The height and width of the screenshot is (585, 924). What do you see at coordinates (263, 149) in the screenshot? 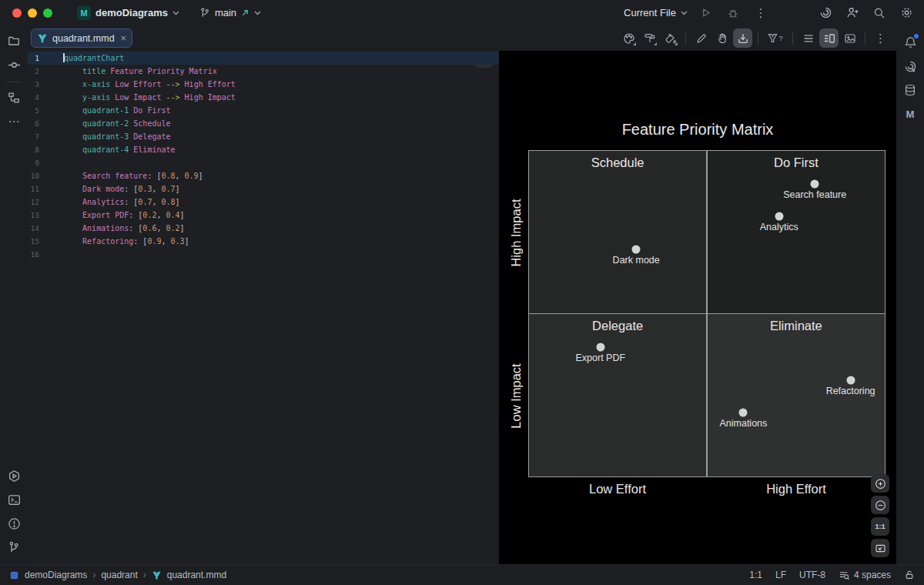
I see `code-line: 8 quadrant-4 Eliminate` at bounding box center [263, 149].